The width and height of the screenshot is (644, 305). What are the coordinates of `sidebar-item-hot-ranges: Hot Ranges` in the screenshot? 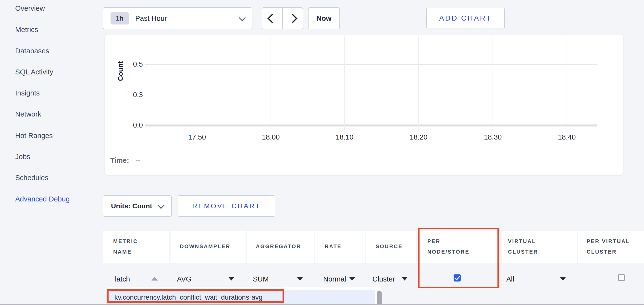 It's located at (34, 136).